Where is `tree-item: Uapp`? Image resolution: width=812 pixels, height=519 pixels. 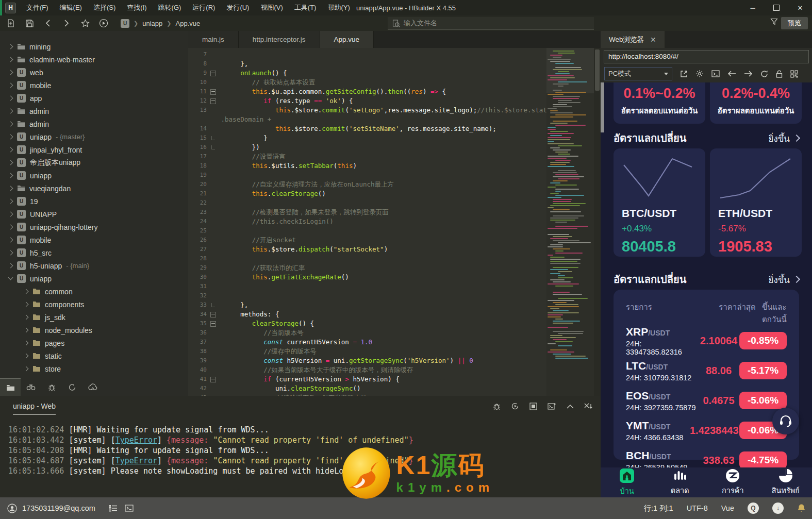 tree-item: Uapp is located at coordinates (94, 98).